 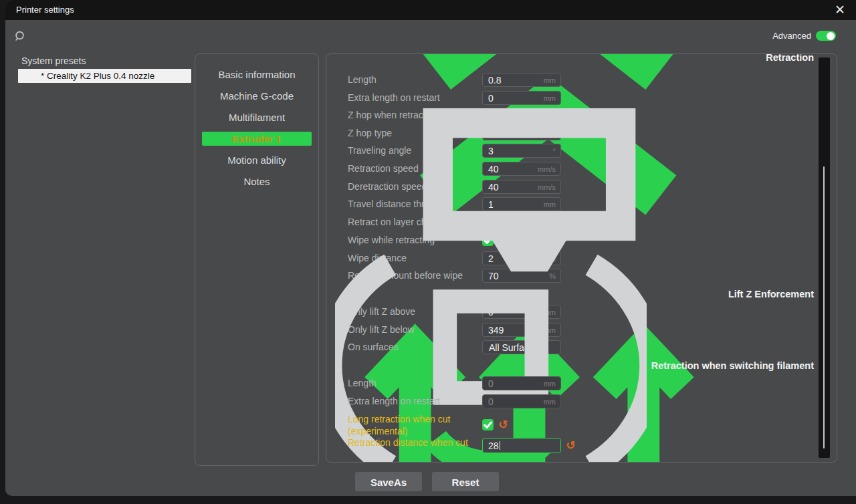 What do you see at coordinates (790, 58) in the screenshot?
I see `section-title: Retraction` at bounding box center [790, 58].